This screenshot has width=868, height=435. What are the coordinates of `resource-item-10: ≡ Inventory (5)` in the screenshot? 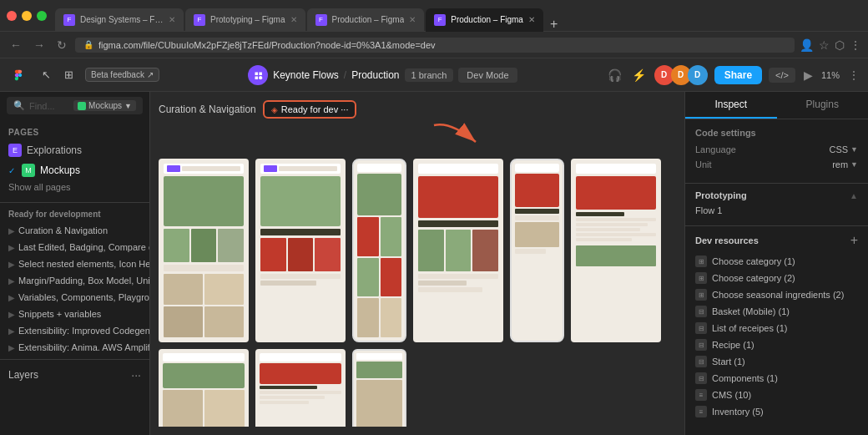 It's located at (776, 412).